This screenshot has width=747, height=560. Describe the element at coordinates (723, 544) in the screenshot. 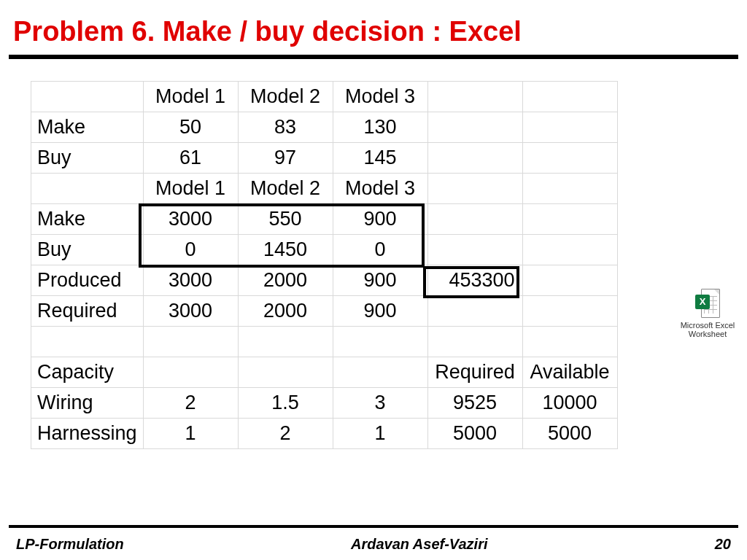

I see `footer-page: 20` at that location.